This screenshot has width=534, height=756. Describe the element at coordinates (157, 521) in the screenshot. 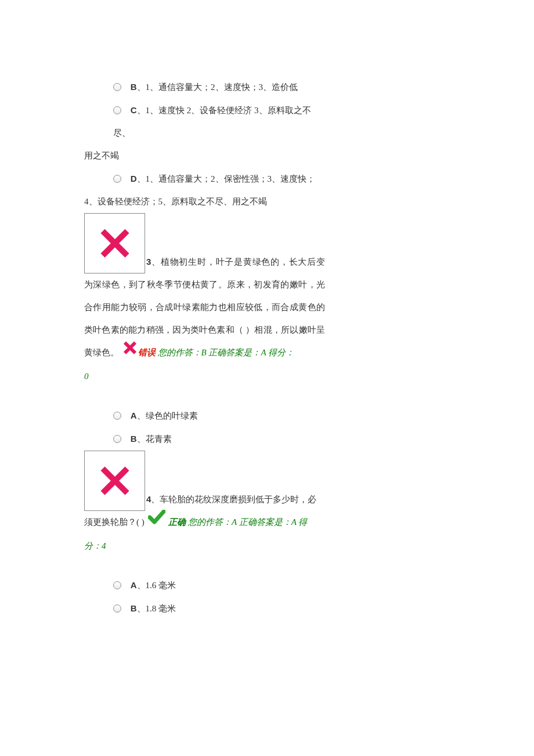

I see `check-icon` at that location.